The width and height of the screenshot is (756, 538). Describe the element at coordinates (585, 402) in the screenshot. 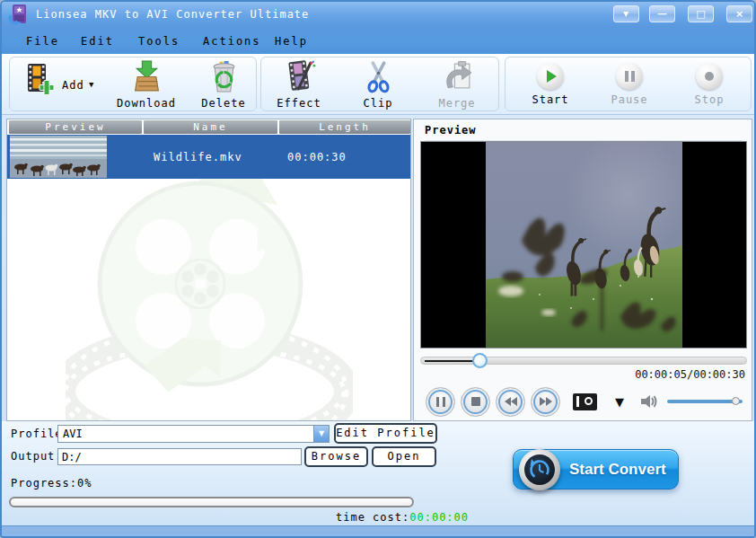

I see `snapshot-button` at that location.